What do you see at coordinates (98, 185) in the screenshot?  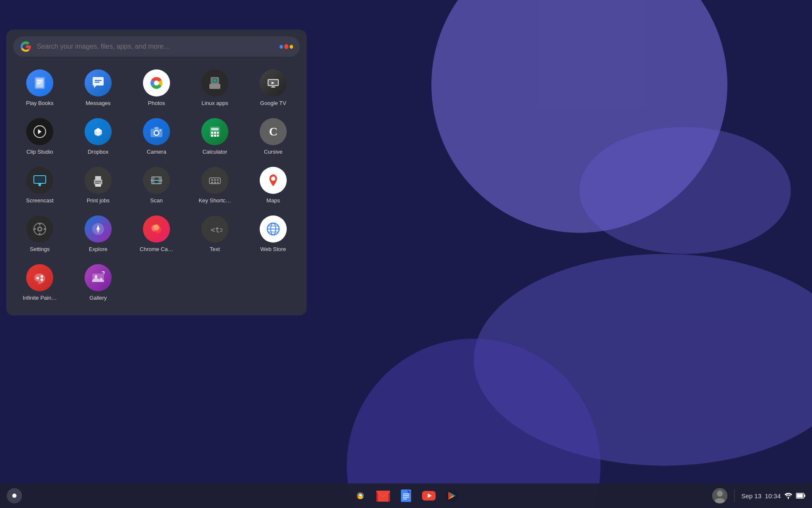 I see `app-item-print-jobs: Print jobs` at bounding box center [98, 185].